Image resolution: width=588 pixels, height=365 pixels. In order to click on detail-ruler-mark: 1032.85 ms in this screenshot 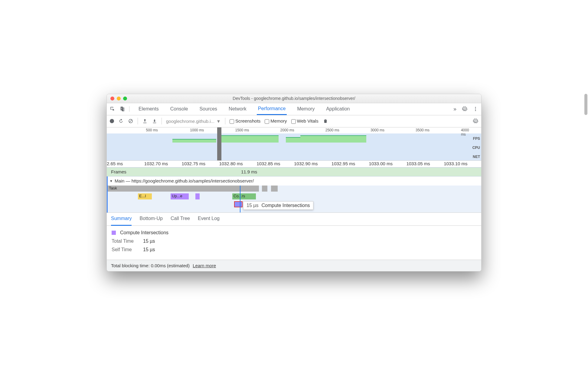, I will do `click(268, 163)`.